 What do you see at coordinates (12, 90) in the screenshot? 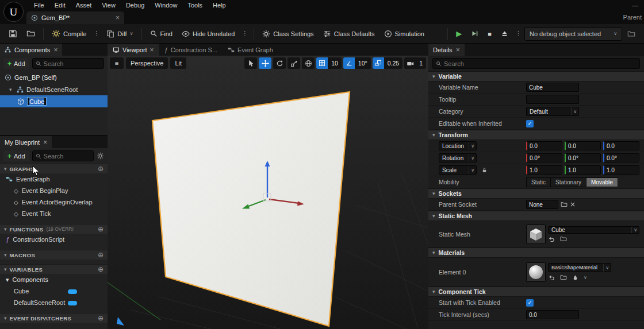
I see `expander-caret-icon: ▾` at bounding box center [12, 90].